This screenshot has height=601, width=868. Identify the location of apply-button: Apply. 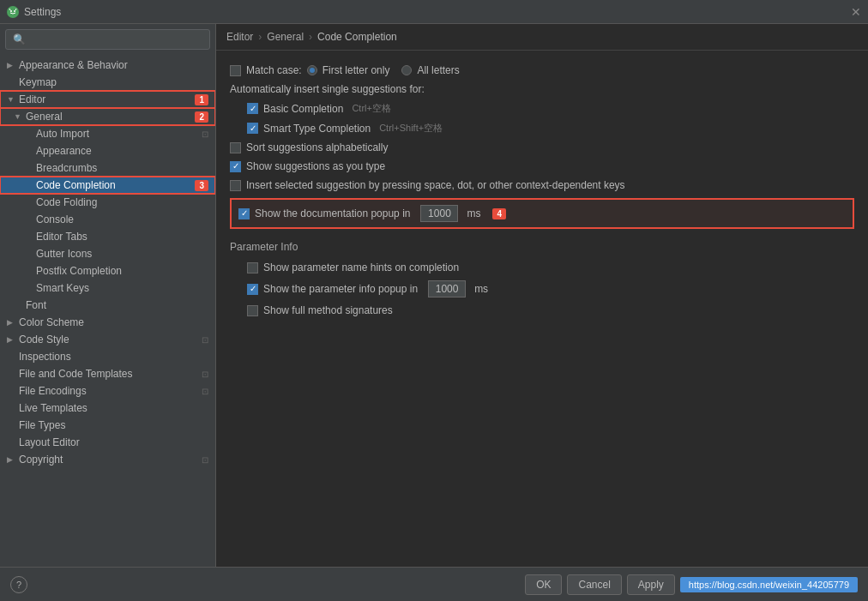
(651, 585).